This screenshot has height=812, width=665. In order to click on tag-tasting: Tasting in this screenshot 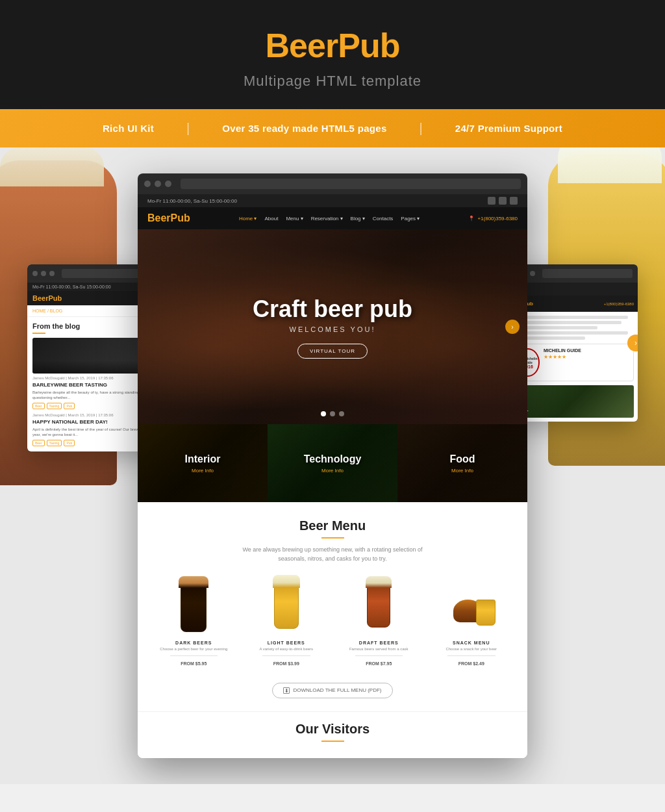, I will do `click(55, 406)`.